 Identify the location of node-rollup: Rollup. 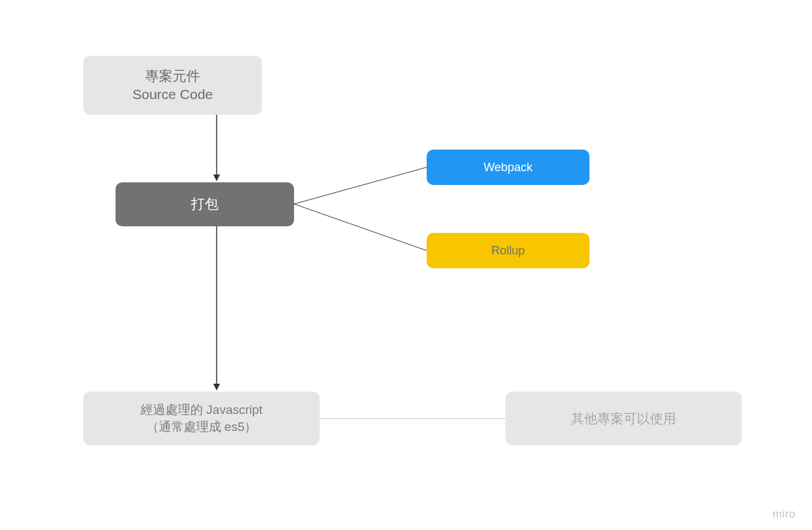
(508, 251).